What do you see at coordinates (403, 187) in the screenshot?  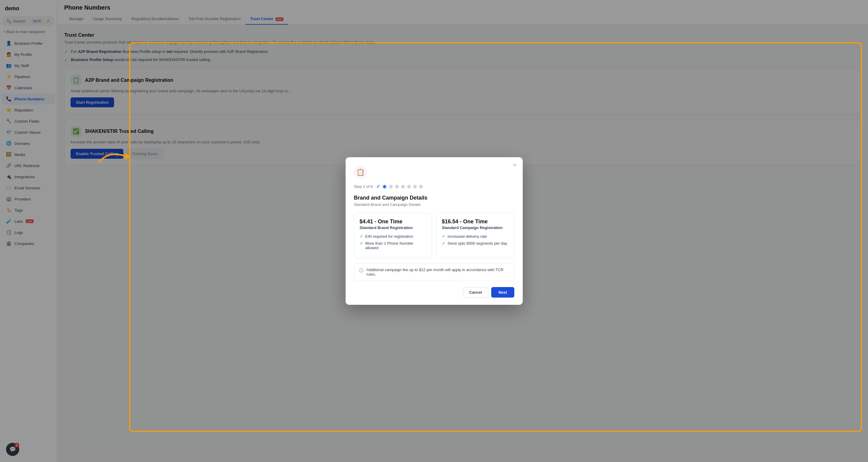 I see `step-5-dot` at bounding box center [403, 187].